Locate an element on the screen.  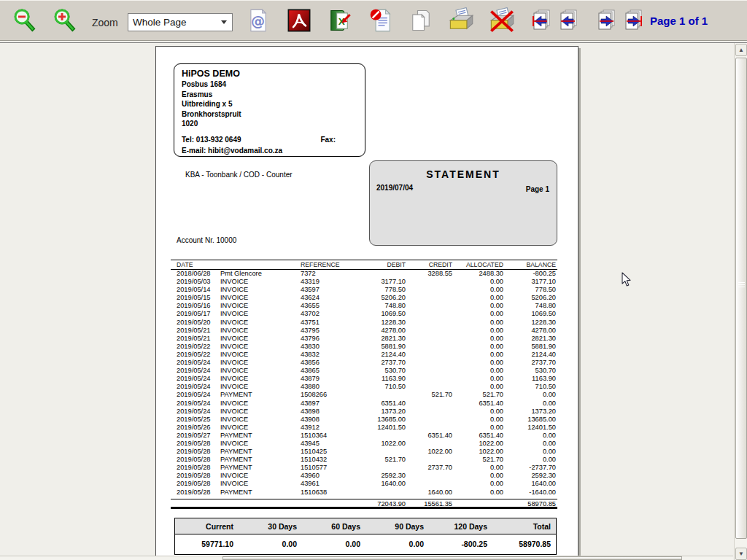
table-row: 2019/05/24 INVOICE 43856 2737.70 0.00 27… is located at coordinates (364, 363).